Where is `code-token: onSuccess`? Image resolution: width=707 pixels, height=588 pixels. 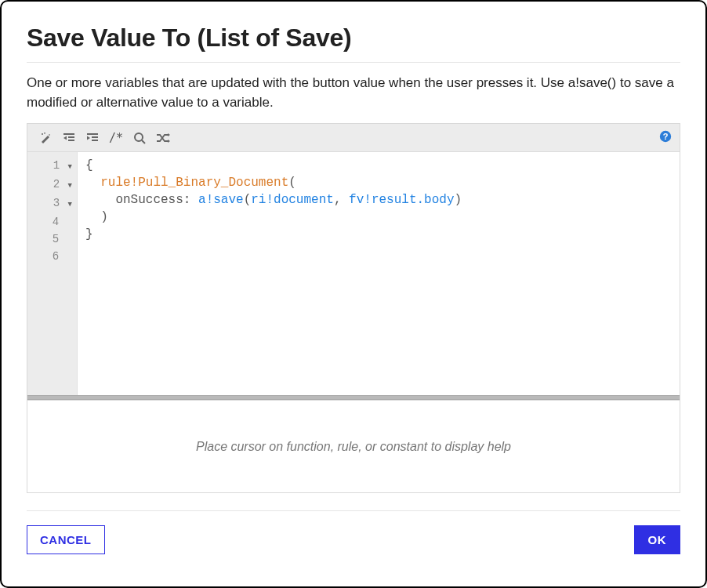 code-token: onSuccess is located at coordinates (149, 200).